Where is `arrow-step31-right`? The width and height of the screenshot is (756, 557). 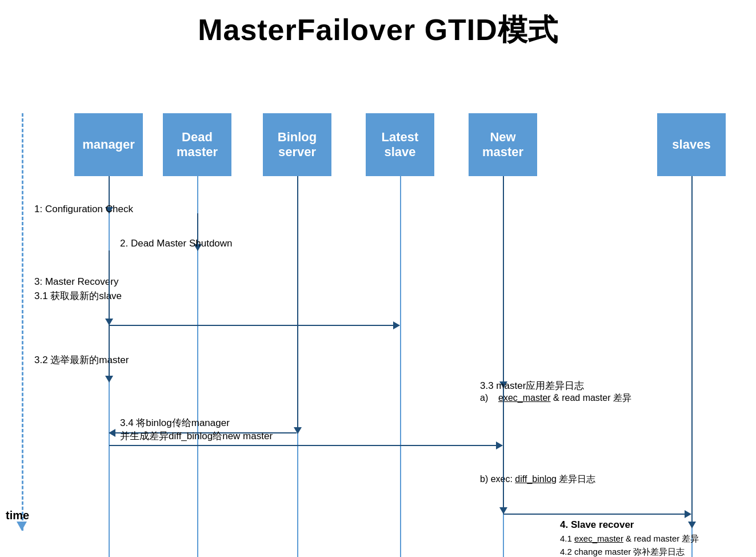 arrow-step31-right is located at coordinates (254, 325).